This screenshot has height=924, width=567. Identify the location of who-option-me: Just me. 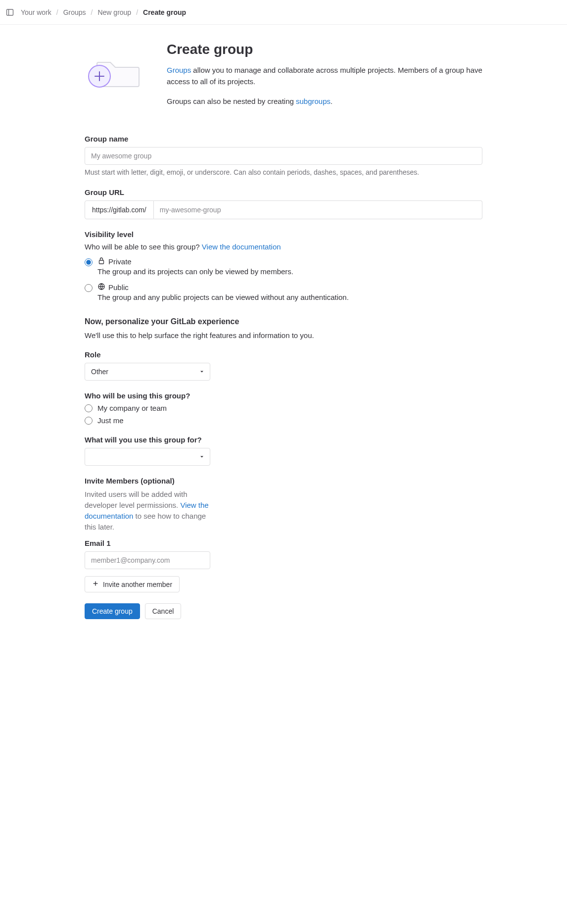
(284, 421).